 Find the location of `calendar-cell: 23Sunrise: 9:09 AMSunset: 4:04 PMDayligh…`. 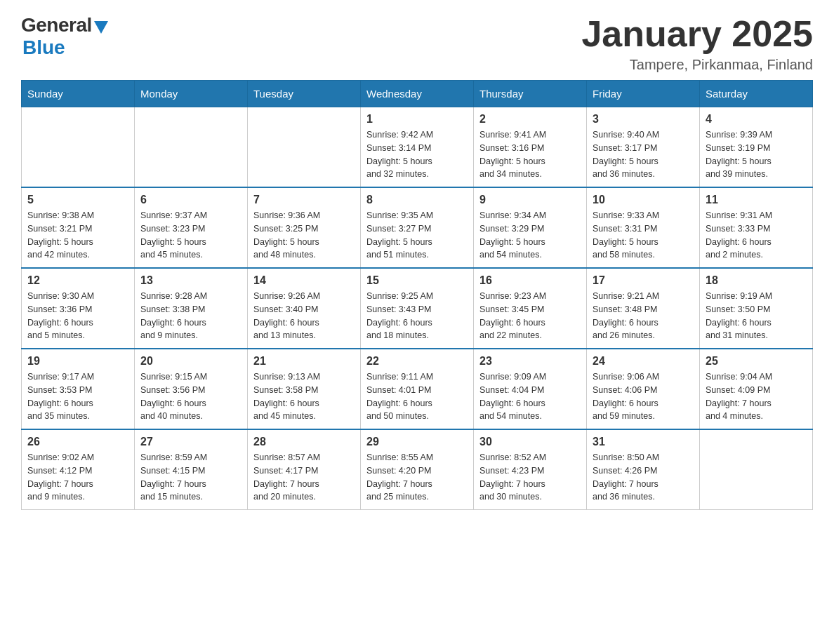

calendar-cell: 23Sunrise: 9:09 AMSunset: 4:04 PMDayligh… is located at coordinates (531, 389).